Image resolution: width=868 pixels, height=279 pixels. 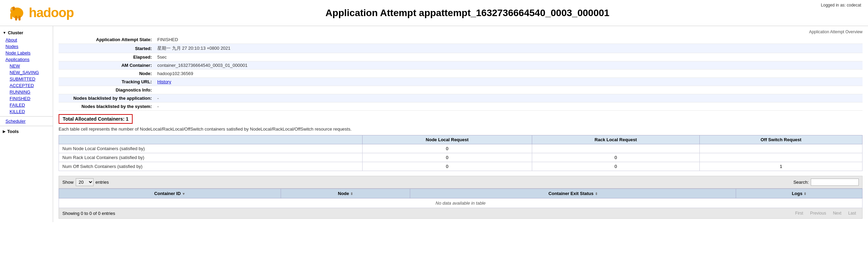 I want to click on sidebar-item-about: About, so click(x=26, y=40).